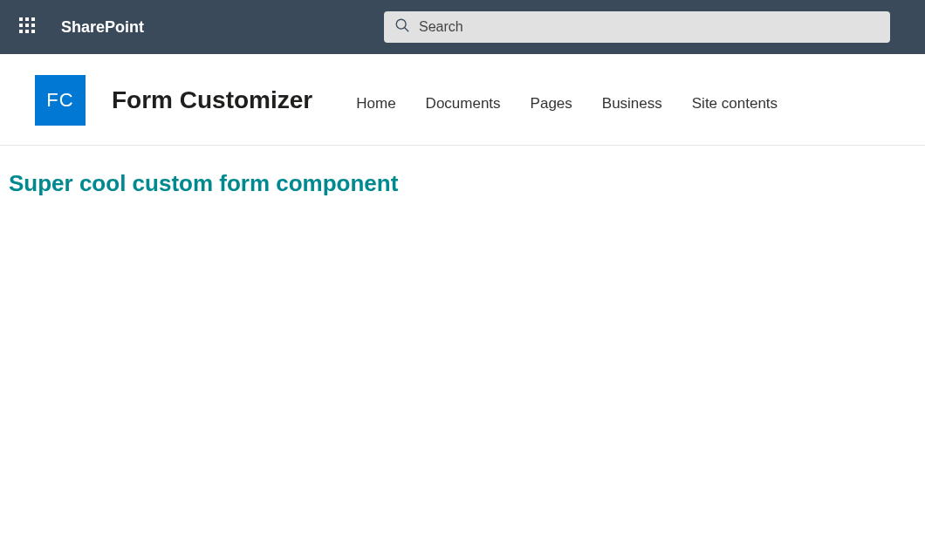 The image size is (925, 560). Describe the element at coordinates (524, 27) in the screenshot. I see `search-container` at that location.